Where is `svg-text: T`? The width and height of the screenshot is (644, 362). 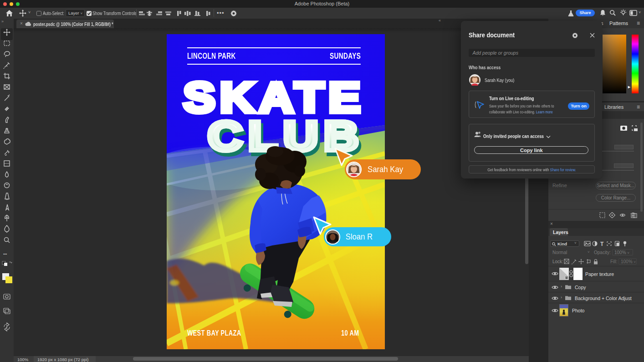 svg-text: T is located at coordinates (602, 244).